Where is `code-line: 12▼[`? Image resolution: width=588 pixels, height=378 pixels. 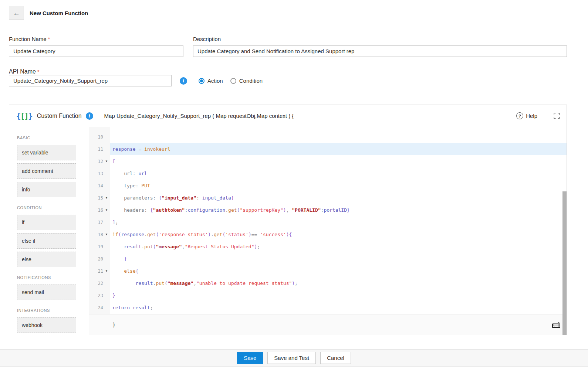
code-line: 12▼[ is located at coordinates (328, 161).